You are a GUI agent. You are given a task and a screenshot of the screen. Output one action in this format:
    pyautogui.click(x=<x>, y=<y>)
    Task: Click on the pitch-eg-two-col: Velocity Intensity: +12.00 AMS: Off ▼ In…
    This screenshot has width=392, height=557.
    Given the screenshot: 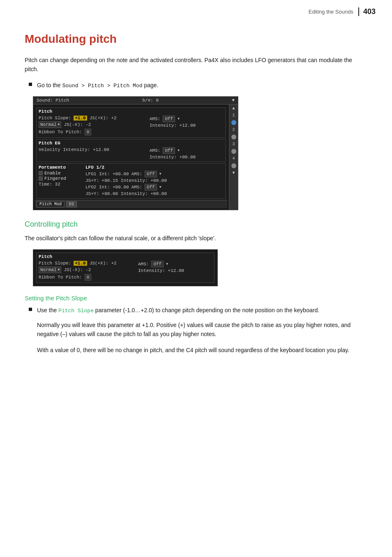 What is the action you would take?
    pyautogui.click(x=131, y=153)
    